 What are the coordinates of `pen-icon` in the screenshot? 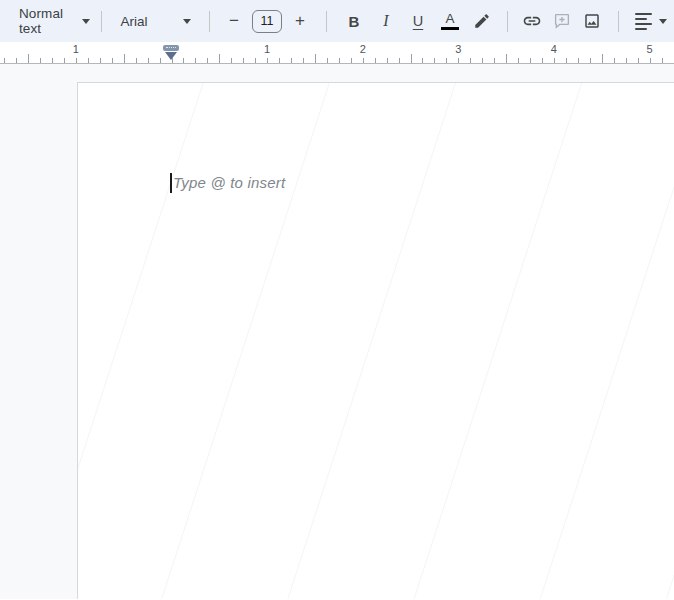 It's located at (482, 21).